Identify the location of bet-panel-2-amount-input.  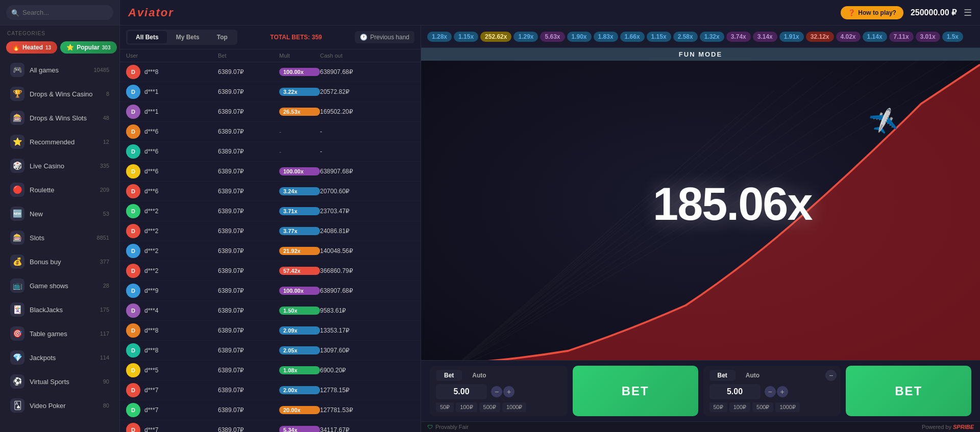
(735, 392).